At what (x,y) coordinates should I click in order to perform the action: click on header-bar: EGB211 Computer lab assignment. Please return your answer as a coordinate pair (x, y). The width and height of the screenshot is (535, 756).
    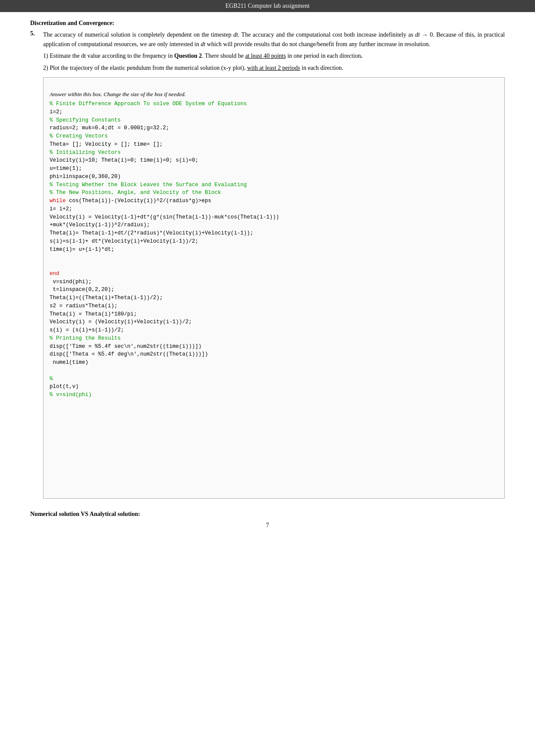
    Looking at the image, I should click on (267, 6).